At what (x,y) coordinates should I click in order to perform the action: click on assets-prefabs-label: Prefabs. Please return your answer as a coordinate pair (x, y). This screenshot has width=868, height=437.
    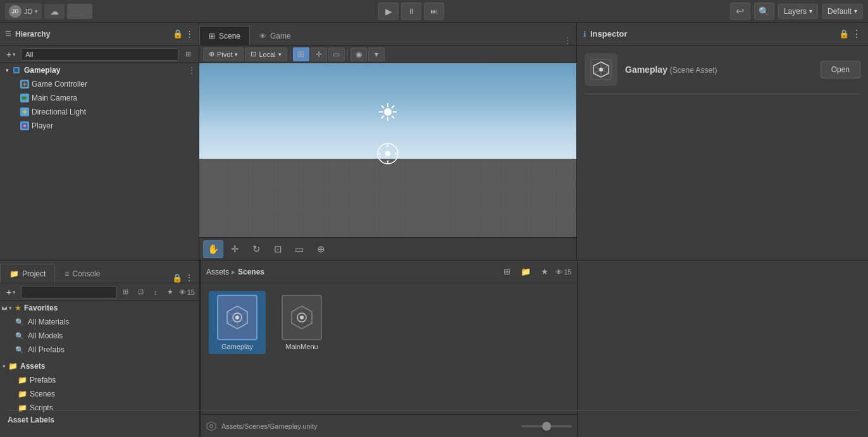
    Looking at the image, I should click on (43, 380).